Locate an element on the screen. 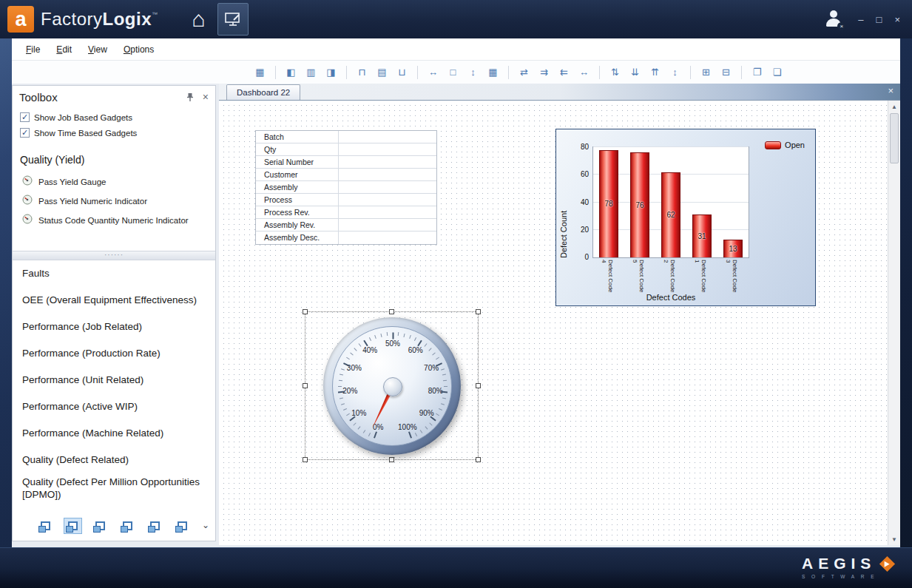 The height and width of the screenshot is (588, 912). chart-plot-area: 7876623113 is located at coordinates (671, 203).